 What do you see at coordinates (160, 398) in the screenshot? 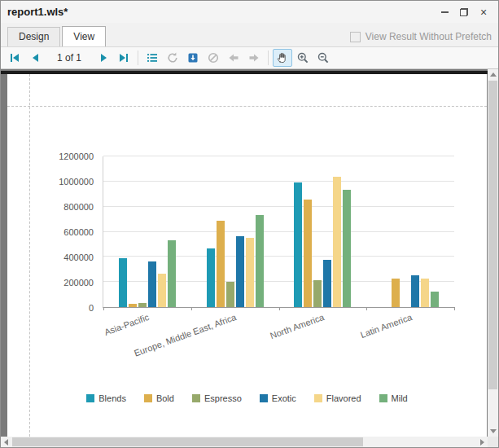
I see `legend-item: Bold` at bounding box center [160, 398].